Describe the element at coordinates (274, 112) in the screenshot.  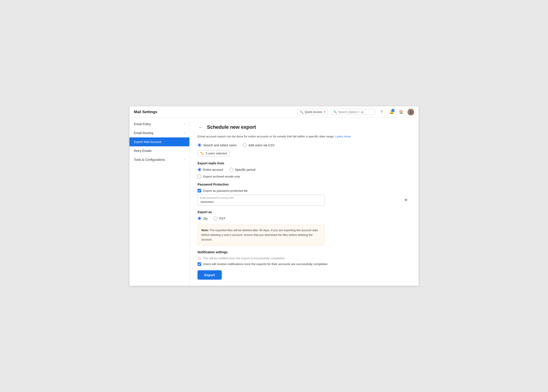
I see `top-bar: Mail Settings 🔍 Quick Access ▼ 🔍 ? 🔔 1 🏠` at that location.